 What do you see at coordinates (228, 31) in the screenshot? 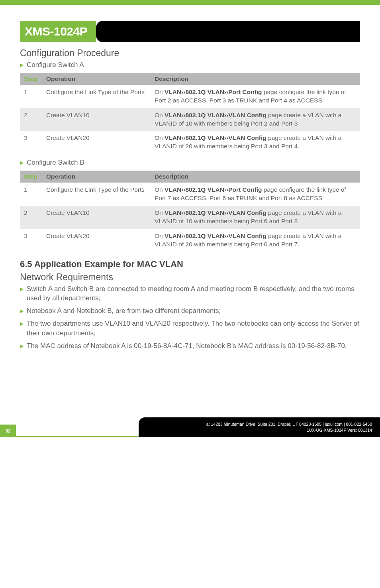
I see `title-black-bar` at bounding box center [228, 31].